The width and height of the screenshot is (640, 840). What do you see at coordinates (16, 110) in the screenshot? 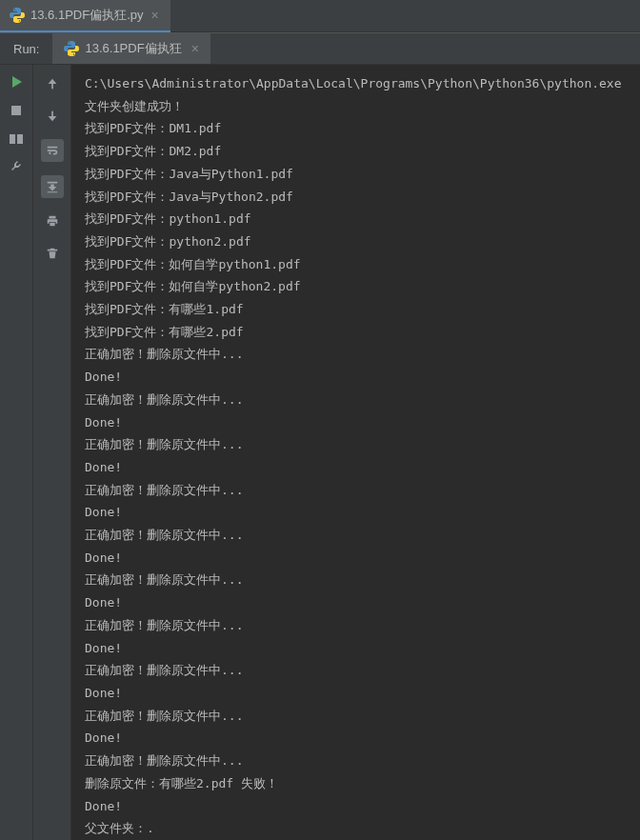
I see `stop-button` at bounding box center [16, 110].